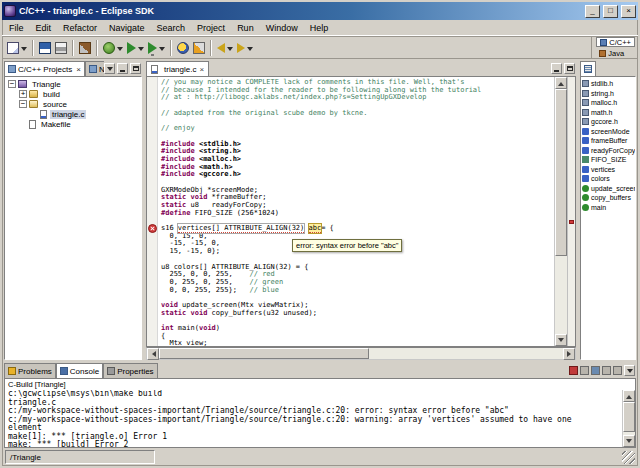 This screenshot has width=640, height=468. What do you see at coordinates (604, 102) in the screenshot?
I see `outline-item-label: malloc.h` at bounding box center [604, 102].